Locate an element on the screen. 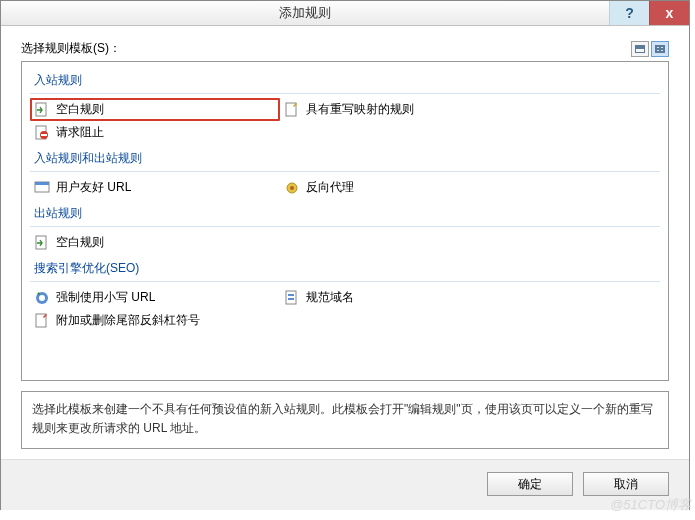 The width and height of the screenshot is (695, 520). template-label: 请求阻止 is located at coordinates (80, 132).